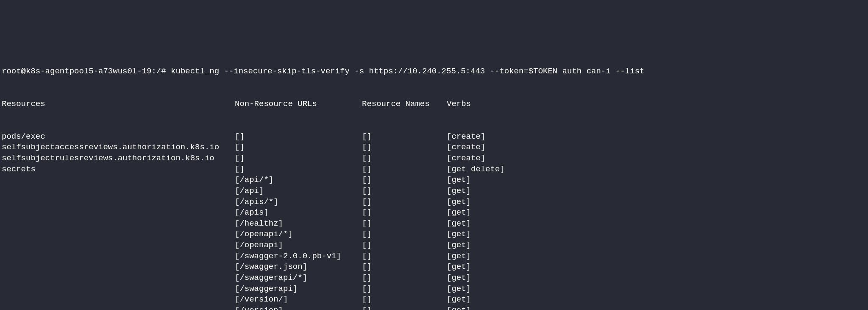 This screenshot has height=310, width=868. I want to click on table-row: selfsubjectaccessreviews.authorization.k…, so click(434, 148).